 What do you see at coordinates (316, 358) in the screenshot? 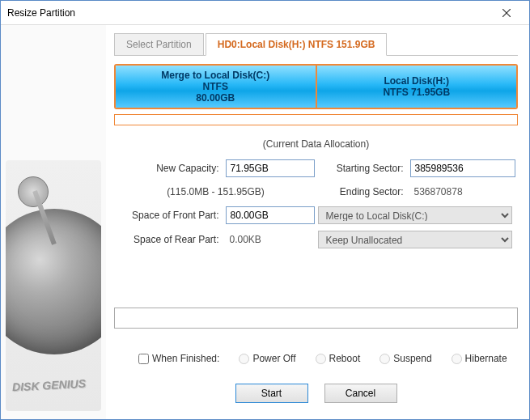
I see `when-finished-row: When Finished: Power Off Reboot Suspend …` at bounding box center [316, 358].